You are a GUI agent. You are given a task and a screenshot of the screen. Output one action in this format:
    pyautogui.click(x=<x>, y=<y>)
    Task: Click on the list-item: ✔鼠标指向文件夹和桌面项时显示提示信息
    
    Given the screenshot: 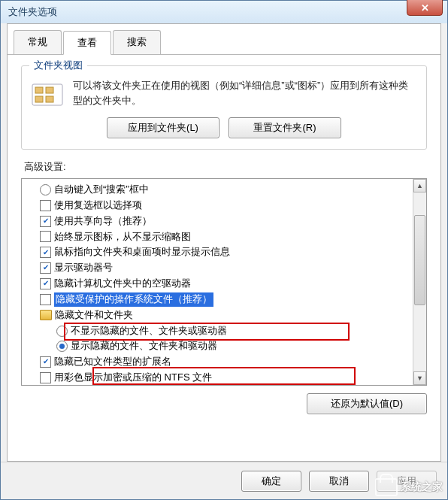 What is the action you would take?
    pyautogui.click(x=217, y=253)
    